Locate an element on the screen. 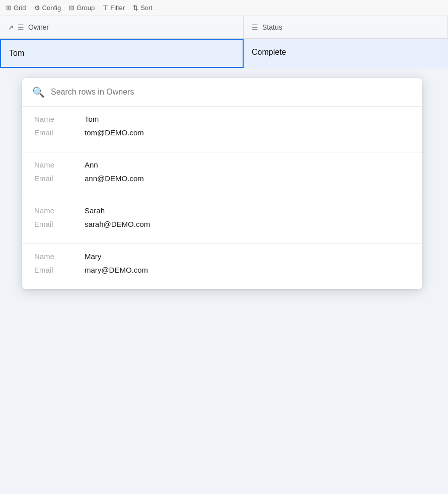  person-email-value-mary: mary@DEMO.com is located at coordinates (116, 270).